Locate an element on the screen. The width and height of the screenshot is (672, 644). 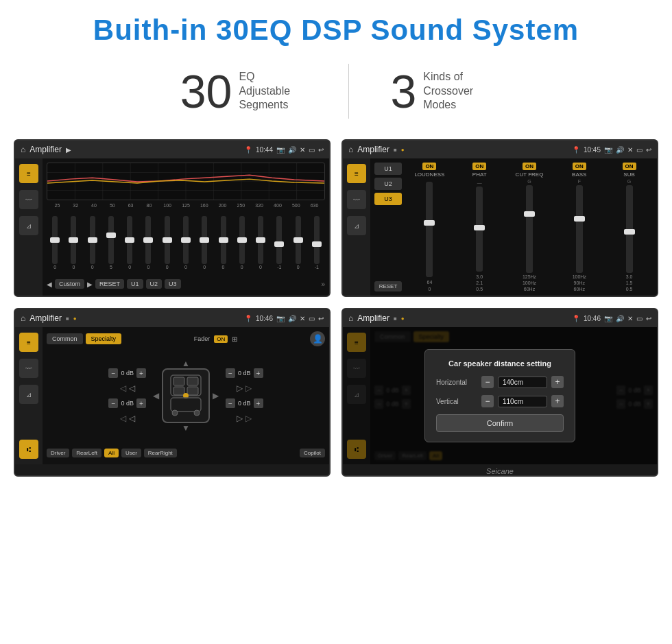
fl-plus: + is located at coordinates (141, 373).